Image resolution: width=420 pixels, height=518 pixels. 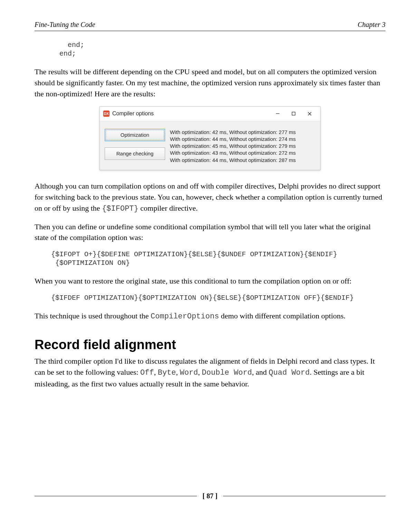 What do you see at coordinates (278, 114) in the screenshot?
I see `minimize-button` at bounding box center [278, 114].